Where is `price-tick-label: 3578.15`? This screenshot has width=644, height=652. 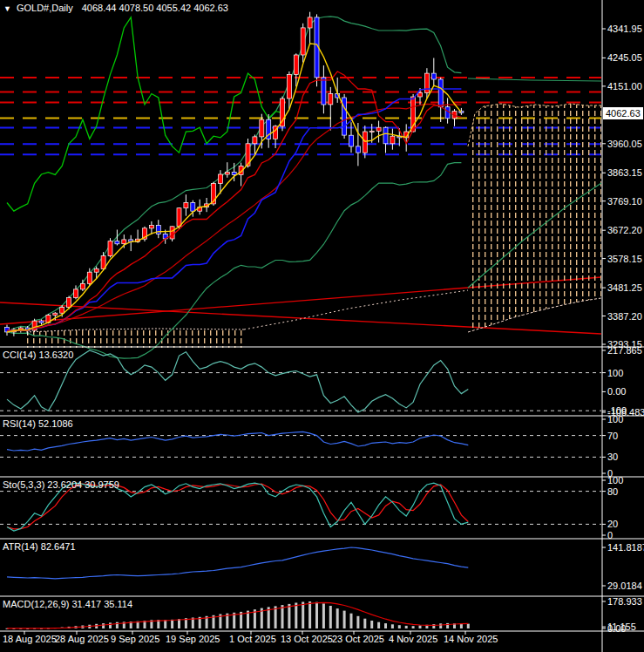
price-tick-label: 3578.15 is located at coordinates (625, 259).